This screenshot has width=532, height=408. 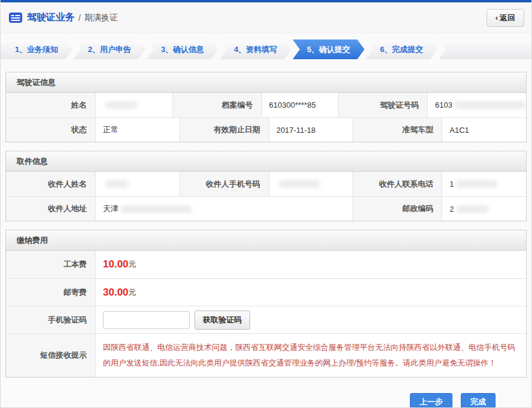 What do you see at coordinates (266, 397) in the screenshot?
I see `footer-actions: 上一步 完成` at bounding box center [266, 397].